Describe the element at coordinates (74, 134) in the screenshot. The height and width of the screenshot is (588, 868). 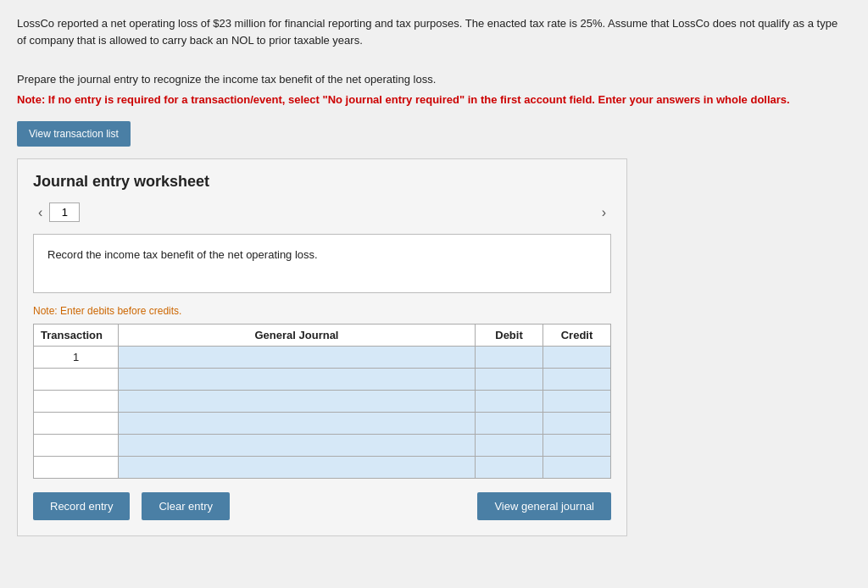
I see `view-transaction-list-button: View transaction list` at that location.